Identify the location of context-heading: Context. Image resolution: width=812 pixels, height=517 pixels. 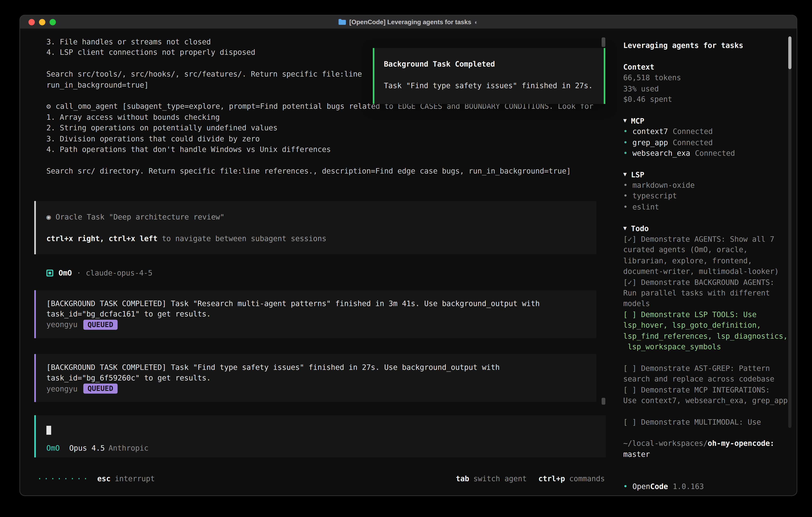
(702, 67).